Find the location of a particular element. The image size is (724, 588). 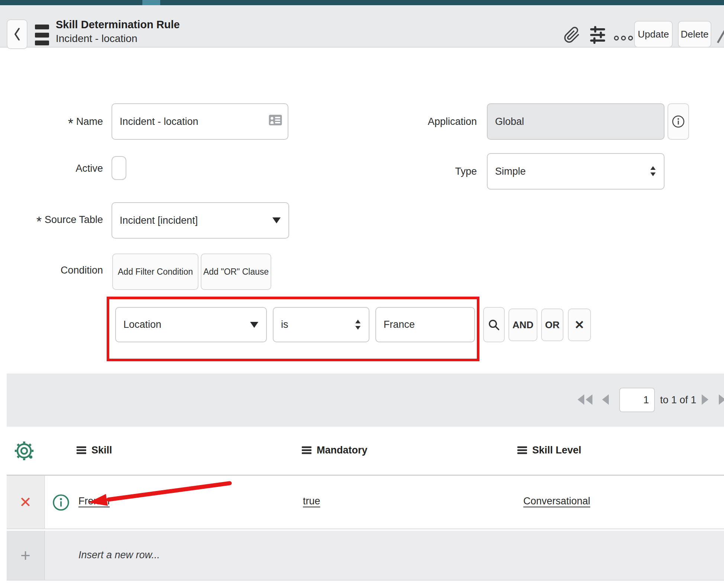

page-number-input is located at coordinates (637, 400).